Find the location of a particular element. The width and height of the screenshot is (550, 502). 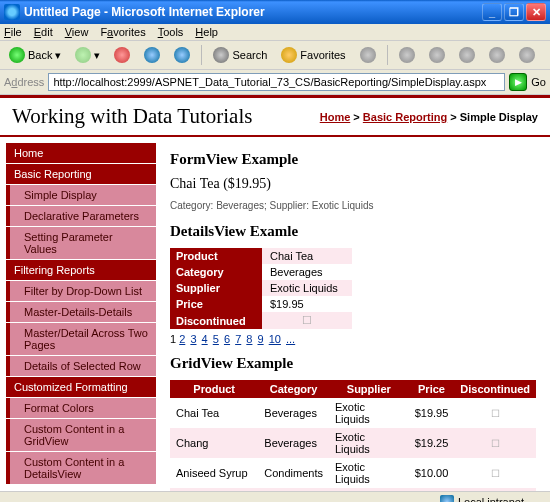

stop-button is located at coordinates (122, 55).